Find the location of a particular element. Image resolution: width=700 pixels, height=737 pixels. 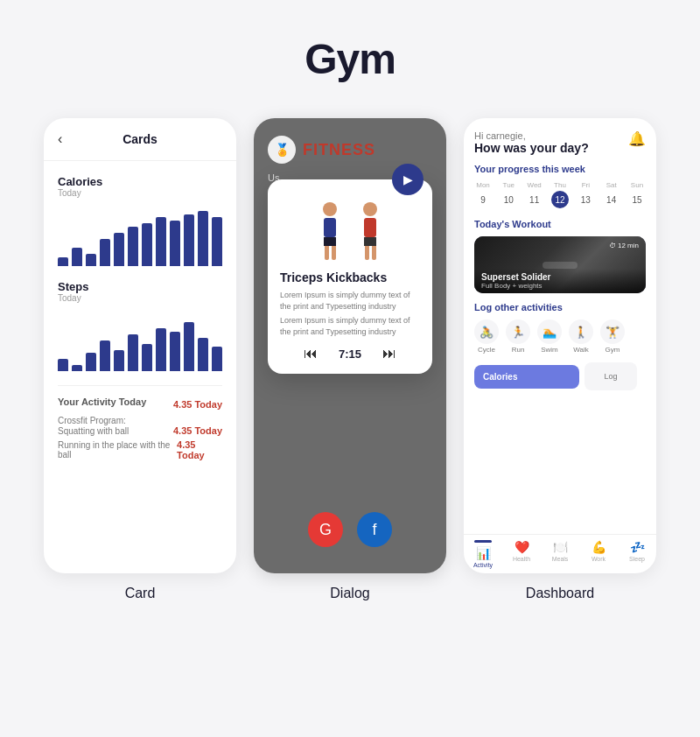

dialog-overlay: ▶ is located at coordinates (350, 277).